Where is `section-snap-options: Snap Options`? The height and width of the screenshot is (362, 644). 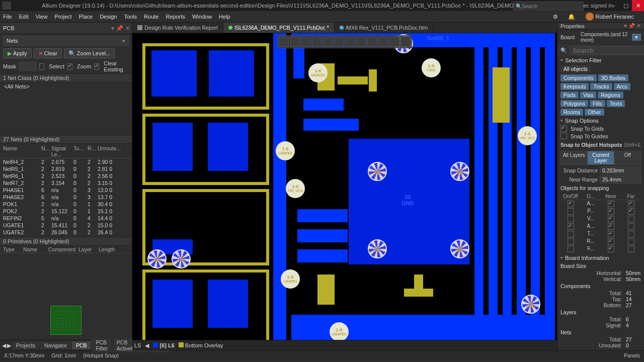 section-snap-options: Snap Options is located at coordinates (601, 121).